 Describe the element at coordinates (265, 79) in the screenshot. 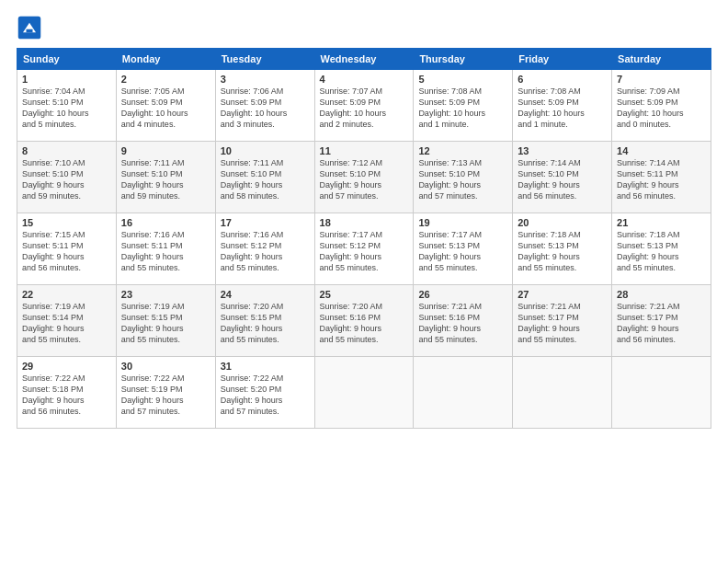

I see `day-number: 3` at that location.